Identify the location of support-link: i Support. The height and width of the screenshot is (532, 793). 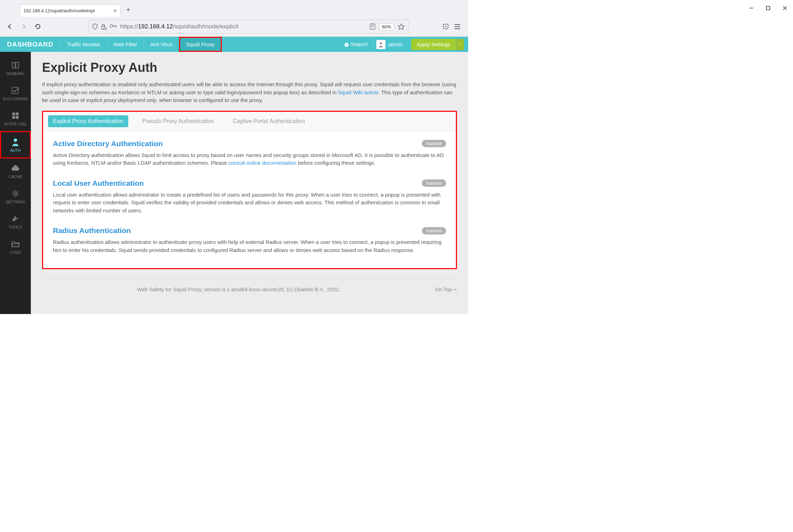
(356, 44).